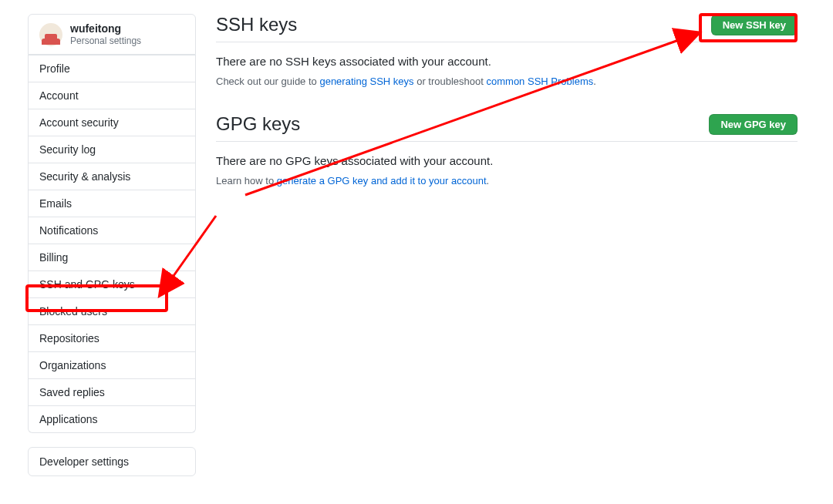 The height and width of the screenshot is (504, 833). What do you see at coordinates (382, 180) in the screenshot?
I see `generate-gpg-key-link: generate a GPG key and add it to your ac…` at bounding box center [382, 180].